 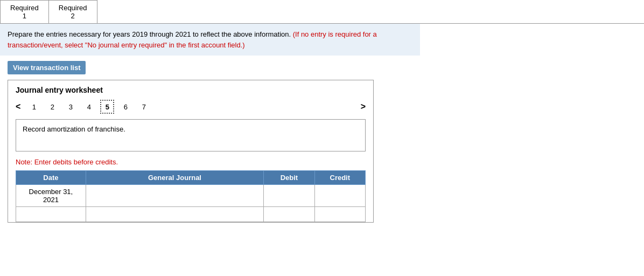 I want to click on step-1: 1, so click(x=34, y=107).